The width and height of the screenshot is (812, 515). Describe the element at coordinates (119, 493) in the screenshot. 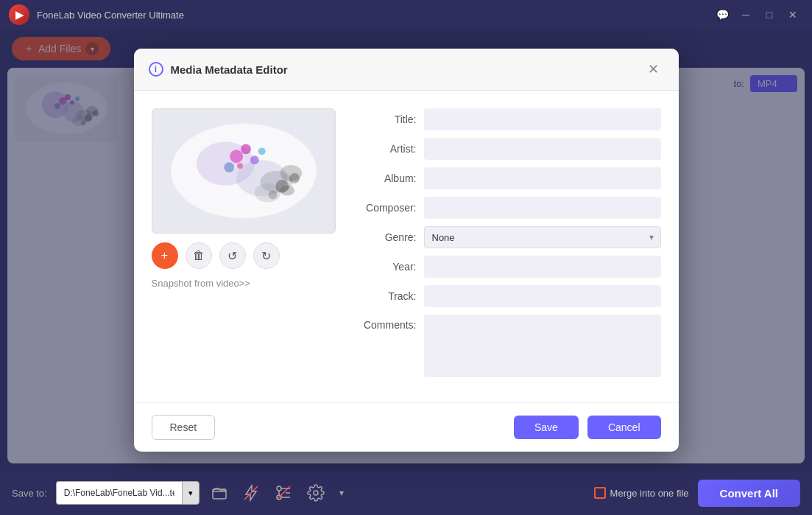

I see `save-path-input` at that location.